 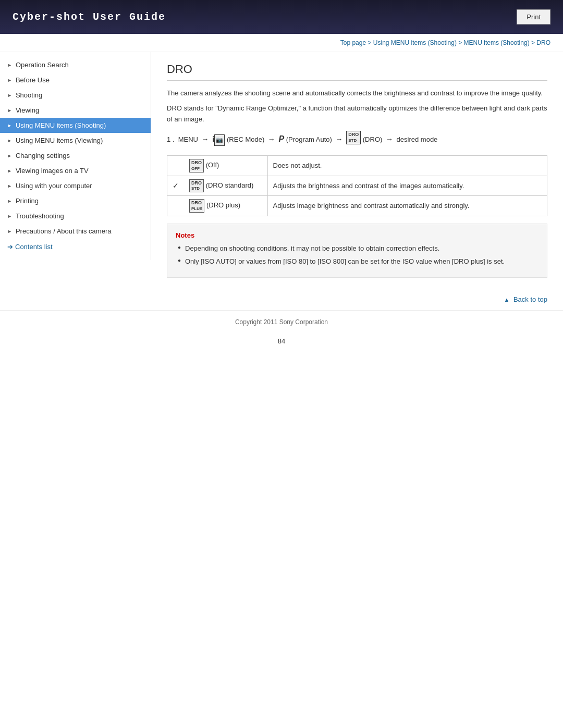 I want to click on table-row-standard: ✓ DROSTD (DRO standard) Adjusts the brig…, so click(x=358, y=186).